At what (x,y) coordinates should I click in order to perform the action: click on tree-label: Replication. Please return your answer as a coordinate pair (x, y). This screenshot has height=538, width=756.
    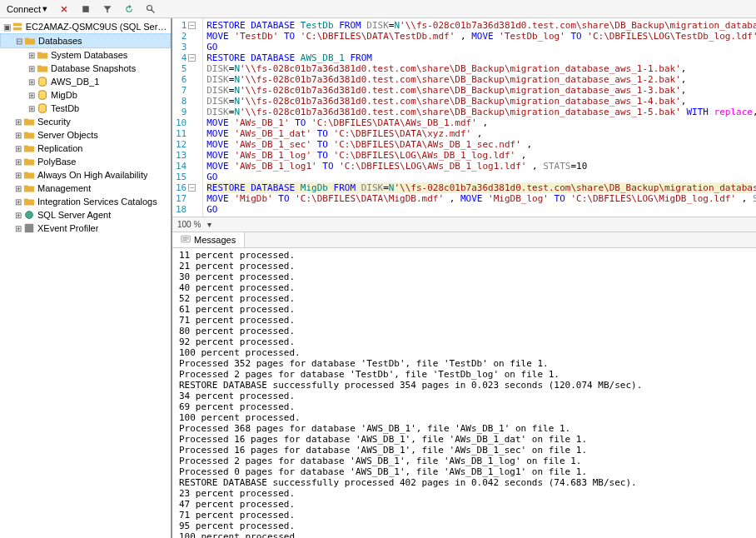
    Looking at the image, I should click on (60, 148).